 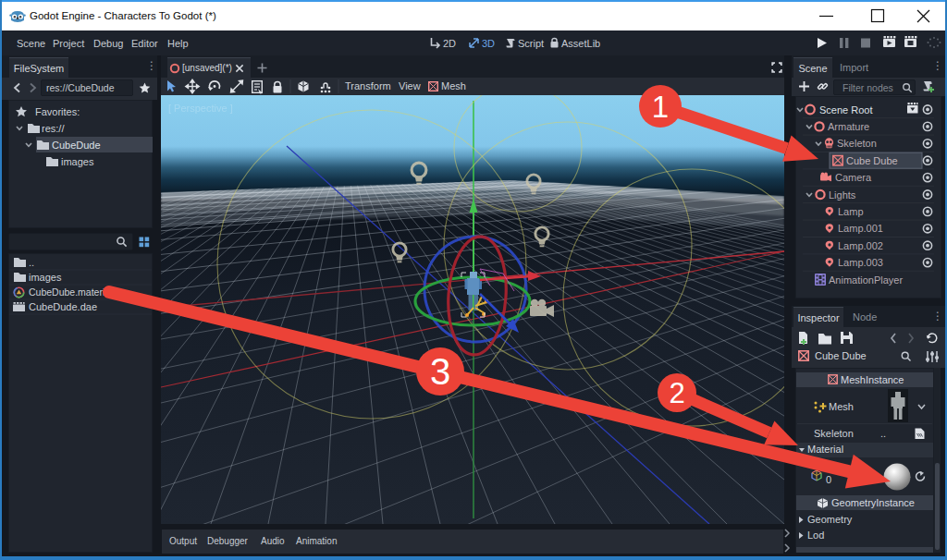 What do you see at coordinates (660, 107) in the screenshot?
I see `svg-text: 1` at bounding box center [660, 107].